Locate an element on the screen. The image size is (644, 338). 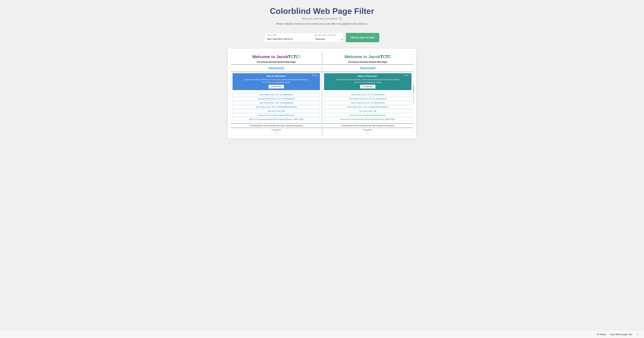
right-newswall: Newswall is located at coordinates (368, 68).